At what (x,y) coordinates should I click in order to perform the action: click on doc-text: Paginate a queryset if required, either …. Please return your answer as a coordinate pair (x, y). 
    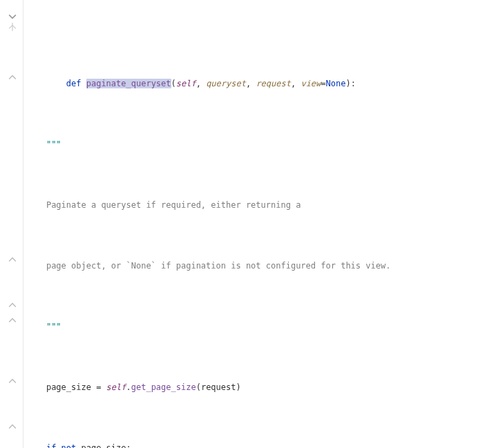
    Looking at the image, I should click on (173, 205).